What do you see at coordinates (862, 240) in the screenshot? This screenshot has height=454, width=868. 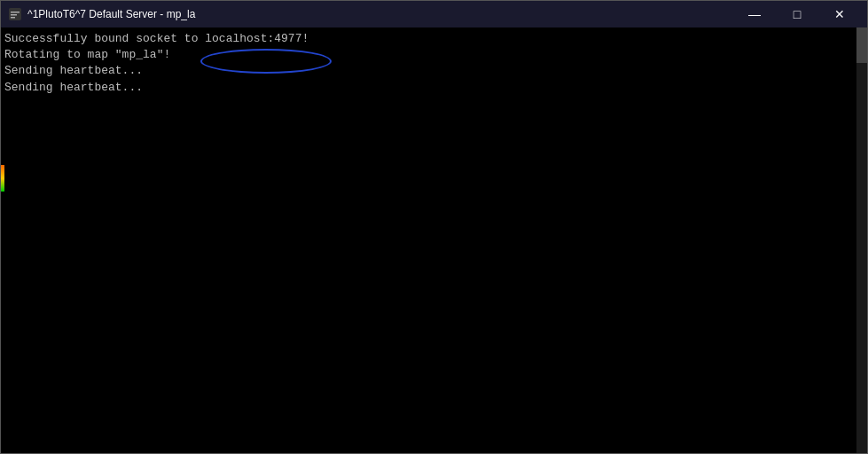 I see `scrollbar` at bounding box center [862, 240].